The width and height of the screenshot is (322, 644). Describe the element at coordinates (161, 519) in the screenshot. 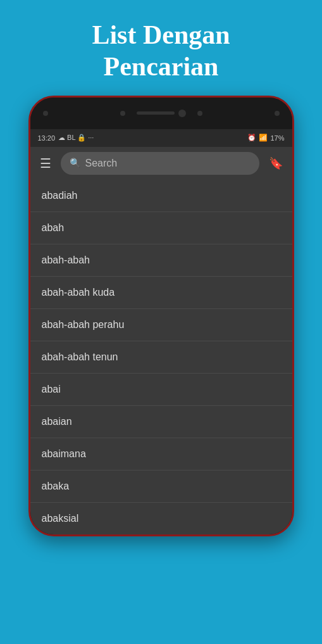

I see `list-item: abaksial` at that location.